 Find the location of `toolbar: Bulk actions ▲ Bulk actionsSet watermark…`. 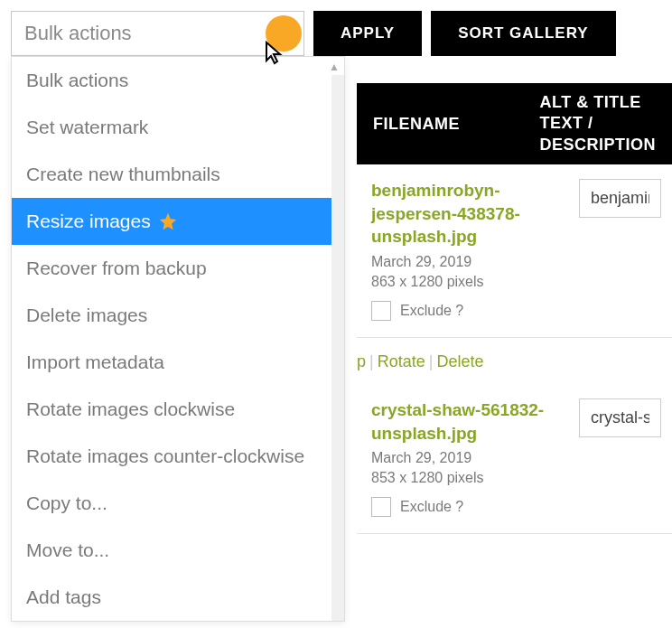

toolbar: Bulk actions ▲ Bulk actionsSet watermark… is located at coordinates (336, 28).